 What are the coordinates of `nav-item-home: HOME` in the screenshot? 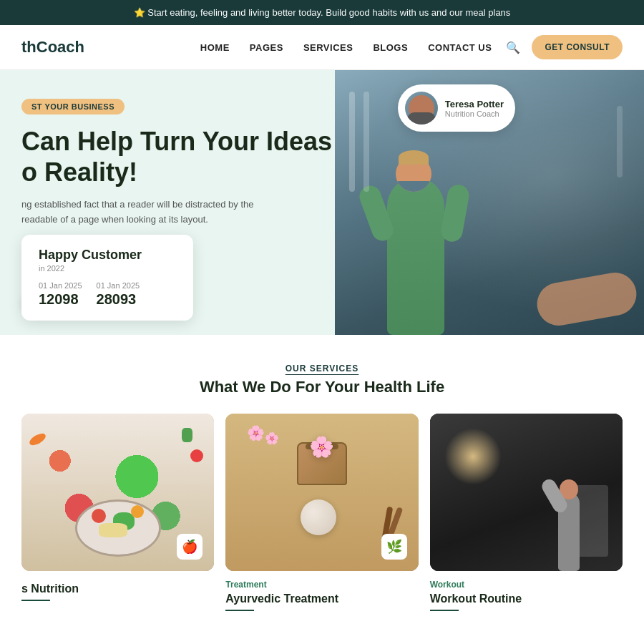 It's located at (215, 47).